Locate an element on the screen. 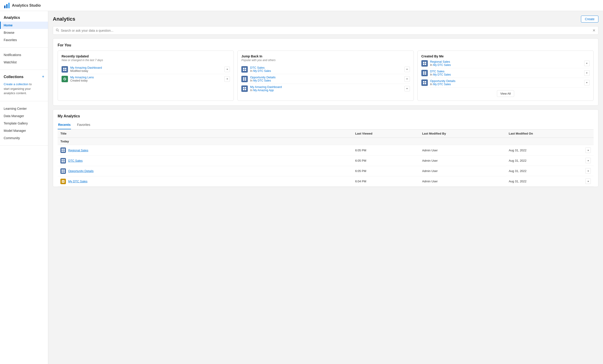 The height and width of the screenshot is (364, 603). row-0-last-viewed: 6:05 PM is located at coordinates (386, 150).